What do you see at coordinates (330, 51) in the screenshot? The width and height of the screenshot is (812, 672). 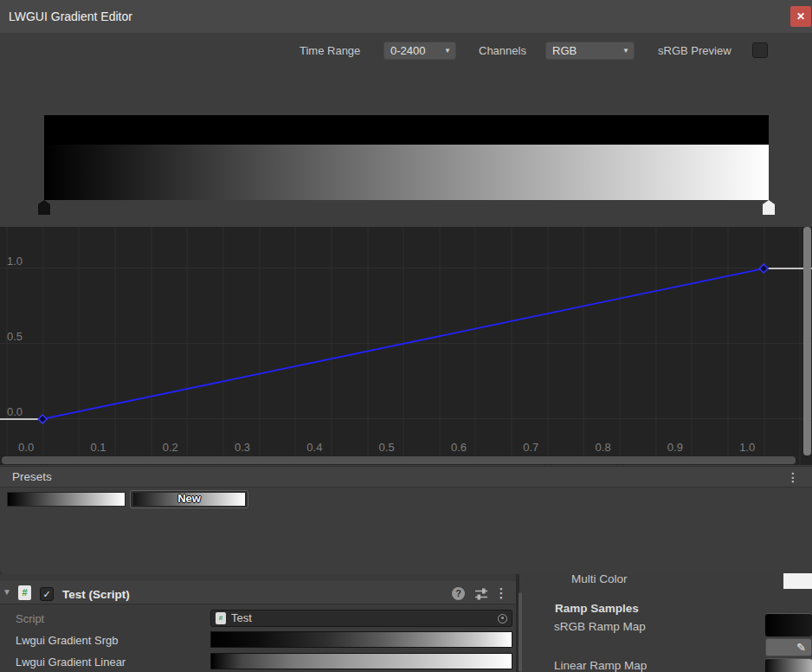 I see `time-range-label: Time Range` at bounding box center [330, 51].